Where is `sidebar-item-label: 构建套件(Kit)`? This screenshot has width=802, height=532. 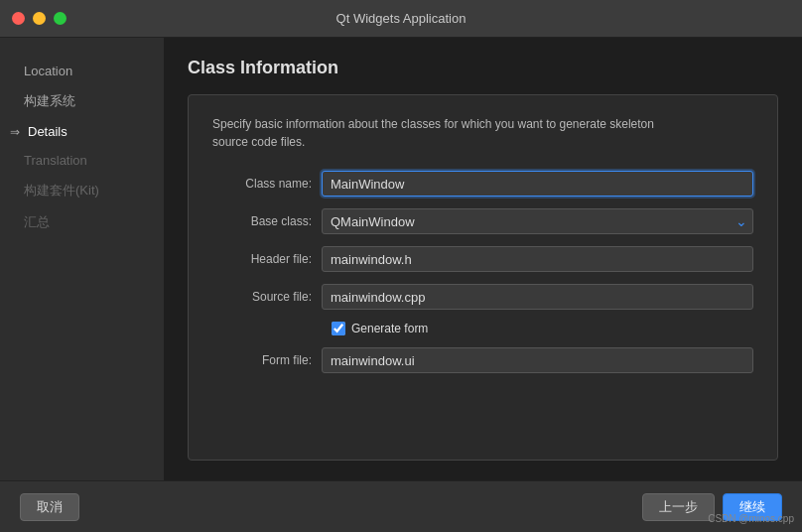
sidebar-item-label: 构建套件(Kit) is located at coordinates (62, 191).